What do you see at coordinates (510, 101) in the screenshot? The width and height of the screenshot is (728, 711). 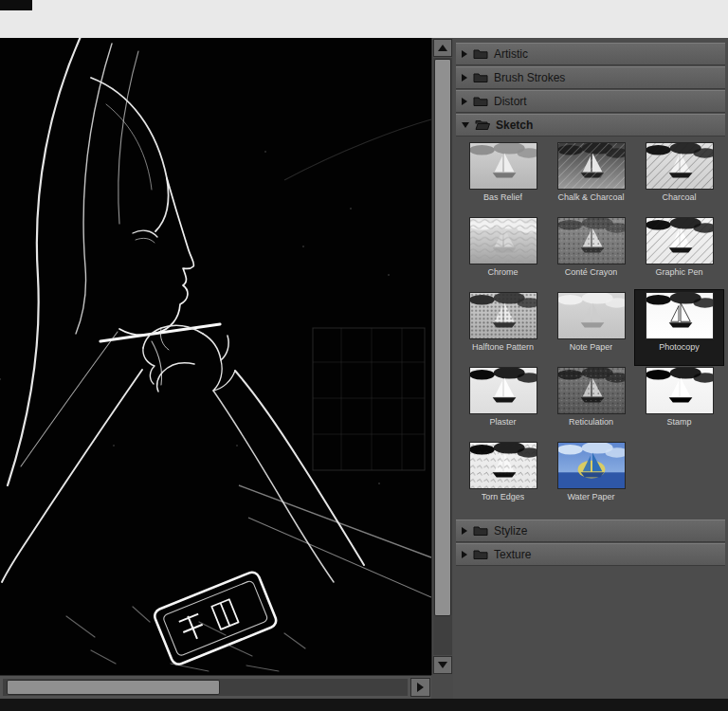 I see `category-label: Distort` at bounding box center [510, 101].